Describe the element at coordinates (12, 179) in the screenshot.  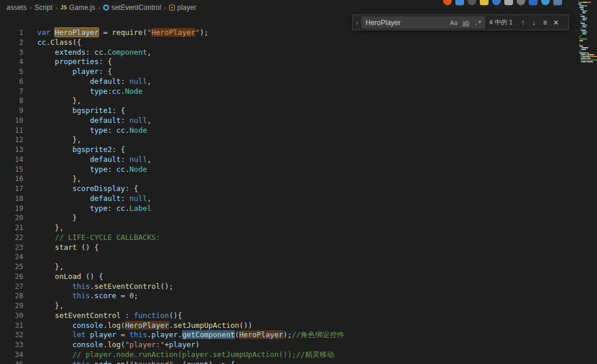
I see `line-number: 16` at that location.